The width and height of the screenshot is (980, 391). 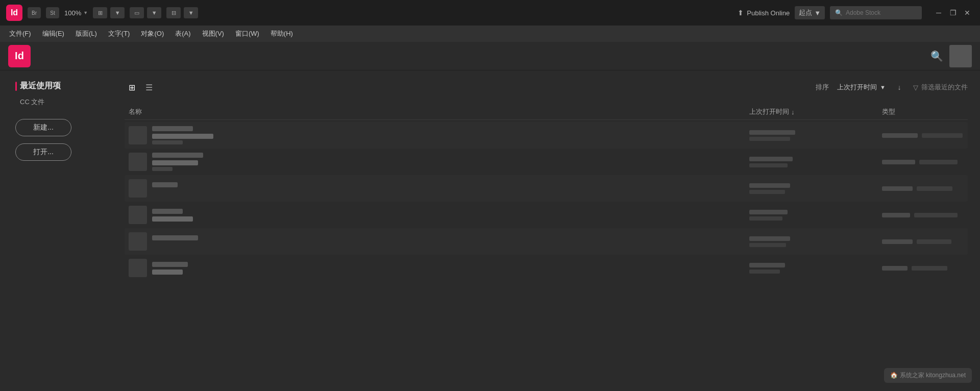 What do you see at coordinates (961, 56) in the screenshot?
I see `user-avatar-box` at bounding box center [961, 56].